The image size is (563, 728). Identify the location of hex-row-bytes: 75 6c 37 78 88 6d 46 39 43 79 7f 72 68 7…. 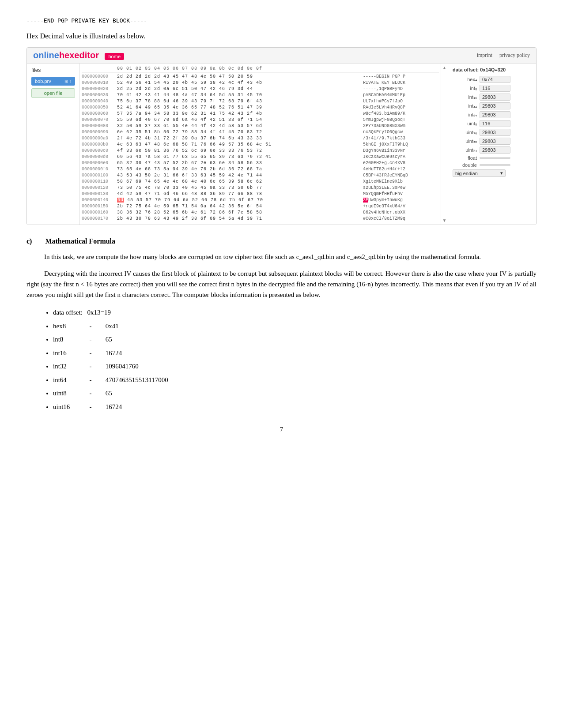
(238, 101).